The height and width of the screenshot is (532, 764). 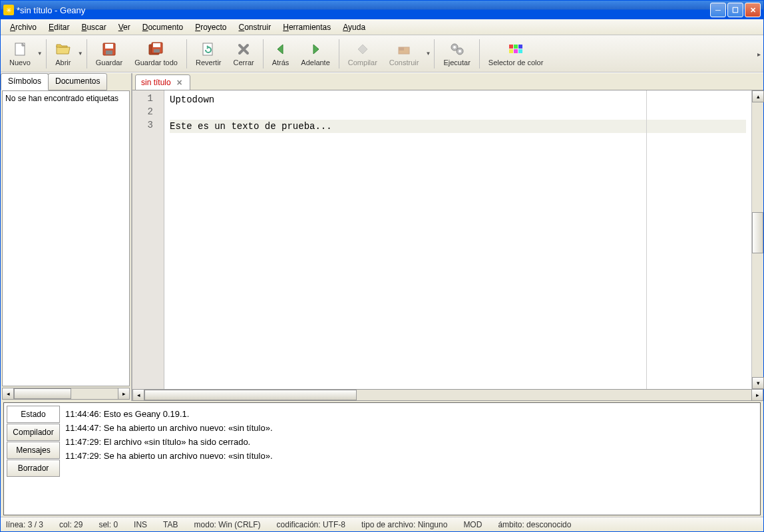 What do you see at coordinates (458, 113) in the screenshot?
I see `code-line` at bounding box center [458, 113].